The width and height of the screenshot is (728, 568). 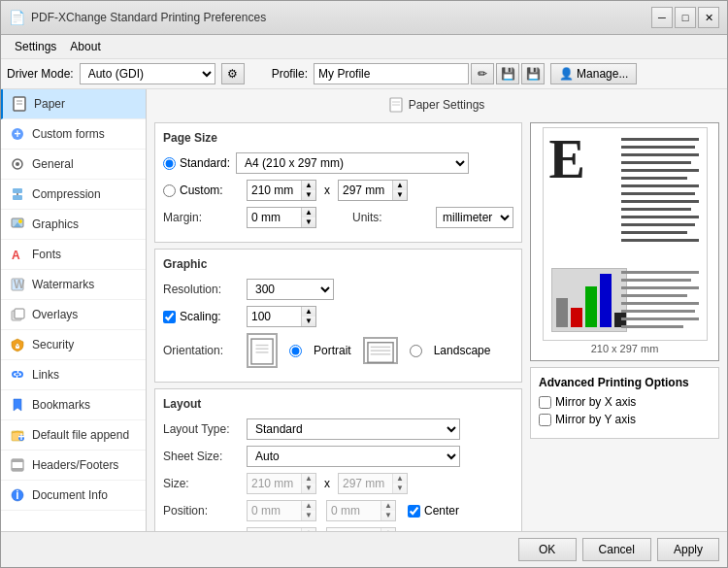 I want to click on units-select: millimeter, so click(x=475, y=217).